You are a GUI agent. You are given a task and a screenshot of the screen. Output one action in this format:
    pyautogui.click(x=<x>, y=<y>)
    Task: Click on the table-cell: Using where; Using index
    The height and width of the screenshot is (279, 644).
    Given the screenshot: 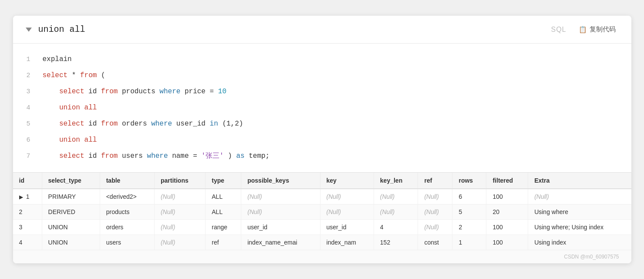 What is the action you would take?
    pyautogui.click(x=580, y=228)
    